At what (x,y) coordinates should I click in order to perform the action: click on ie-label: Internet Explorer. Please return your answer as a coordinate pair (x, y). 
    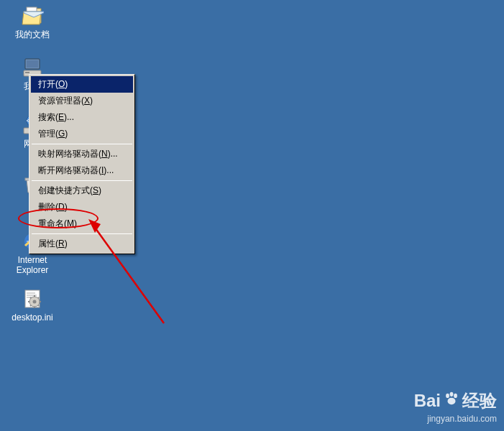
    Looking at the image, I should click on (33, 265).